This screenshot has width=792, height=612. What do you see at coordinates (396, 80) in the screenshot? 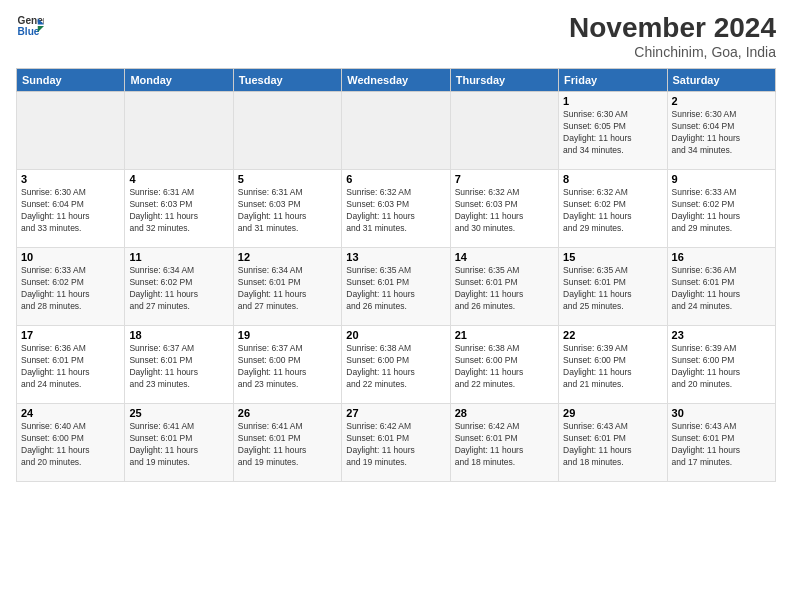
I see `weekday-header: Wednesday` at bounding box center [396, 80].